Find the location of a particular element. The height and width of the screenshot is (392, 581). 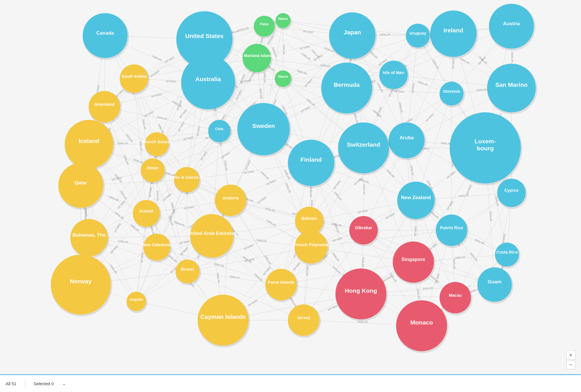

node-costa_rica: Costa Rica is located at coordinates (508, 255).